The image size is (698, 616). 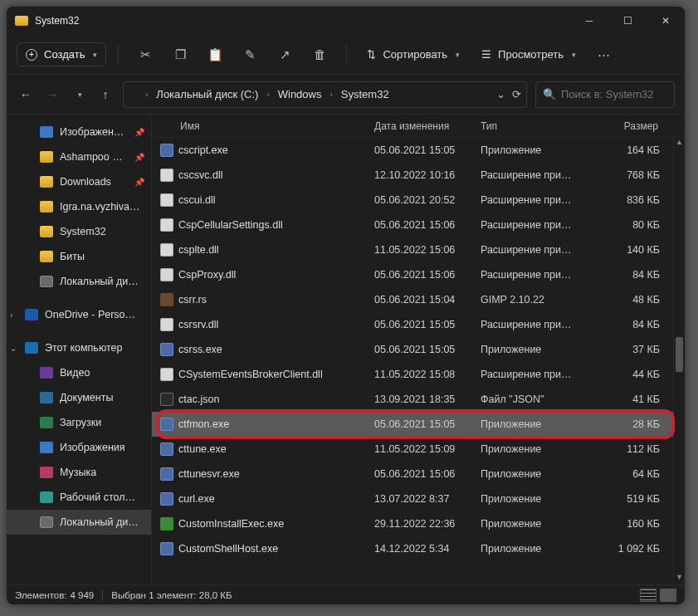 I want to click on forward-button: →, so click(x=52, y=95).